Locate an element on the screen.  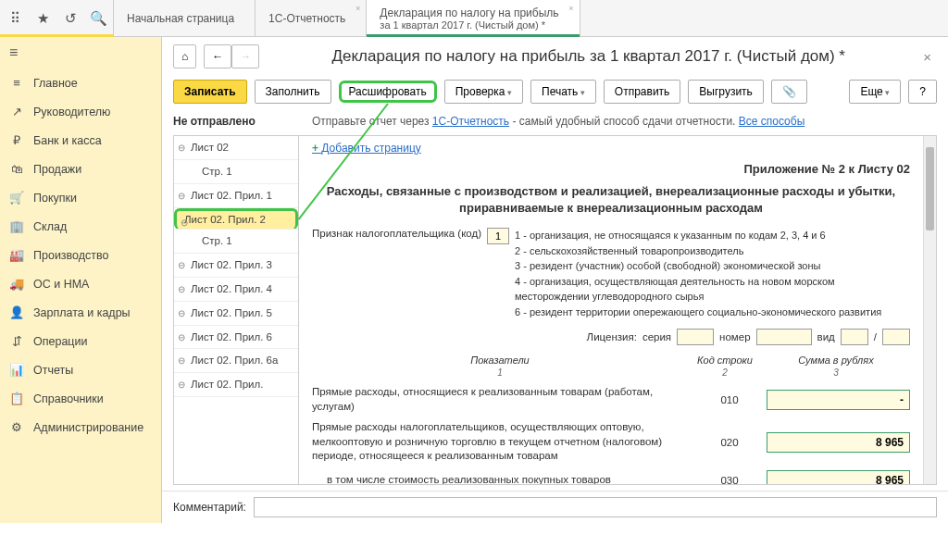
tree-item-7: ⊖Лист 02. Прил. 5 is located at coordinates (236, 314).